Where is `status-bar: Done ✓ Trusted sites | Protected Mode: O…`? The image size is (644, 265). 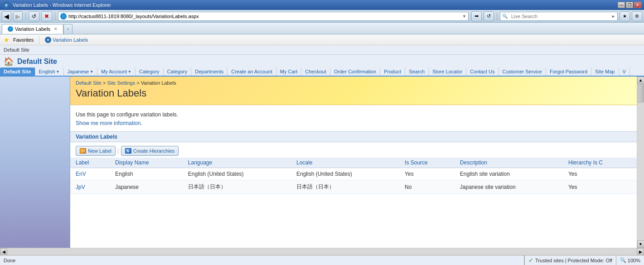
status-bar: Done ✓ Trusted sites | Protected Mode: O… is located at coordinates (322, 260).